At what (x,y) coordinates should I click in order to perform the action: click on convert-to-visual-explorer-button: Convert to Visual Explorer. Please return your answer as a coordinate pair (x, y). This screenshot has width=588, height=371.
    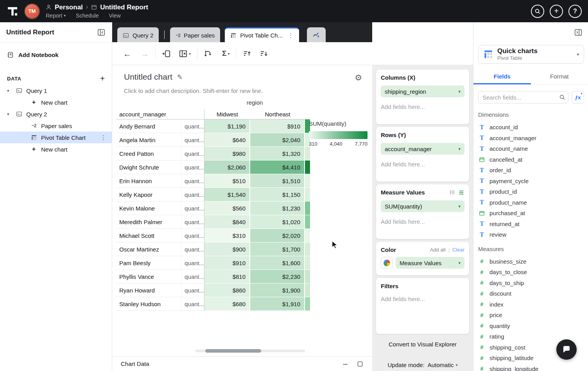
    Looking at the image, I should click on (423, 344).